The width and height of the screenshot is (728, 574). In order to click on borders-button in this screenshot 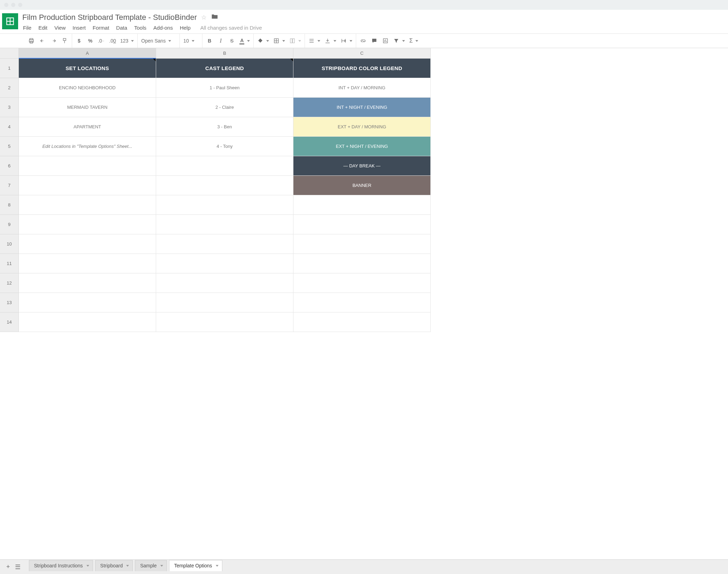, I will do `click(279, 41)`.